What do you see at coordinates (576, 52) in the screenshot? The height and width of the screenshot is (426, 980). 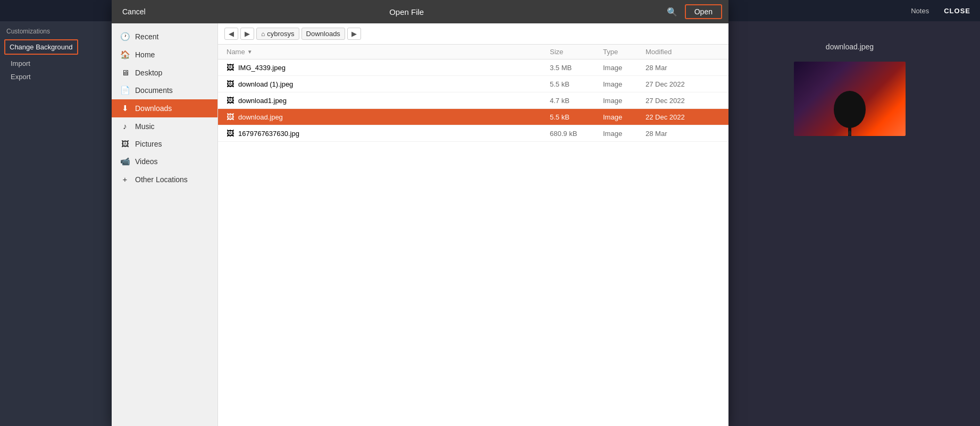 I see `size-column-header: Size` at bounding box center [576, 52].